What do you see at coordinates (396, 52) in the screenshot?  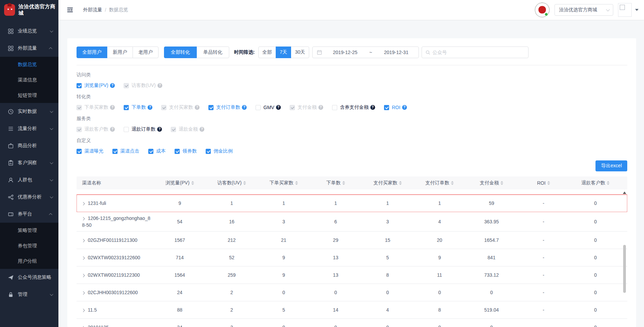 I see `date-end-value: 2019-12-31` at bounding box center [396, 52].